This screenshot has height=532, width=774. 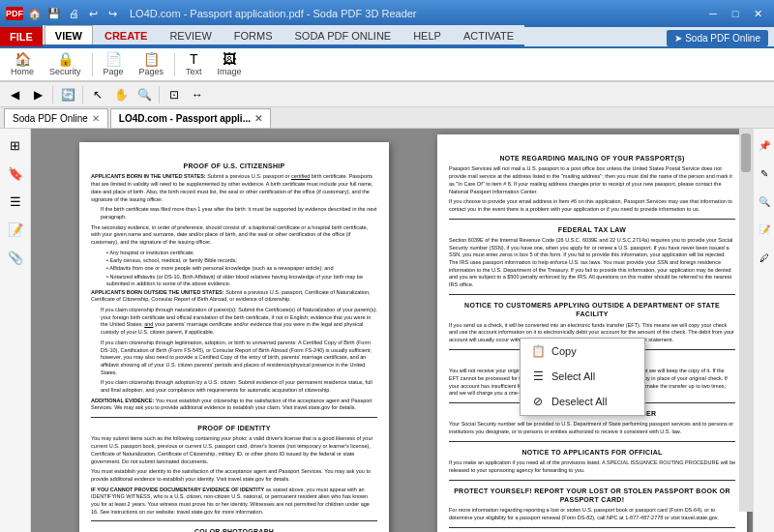 What do you see at coordinates (194, 65) in the screenshot?
I see `text-ribbon-button: T Text` at bounding box center [194, 65].